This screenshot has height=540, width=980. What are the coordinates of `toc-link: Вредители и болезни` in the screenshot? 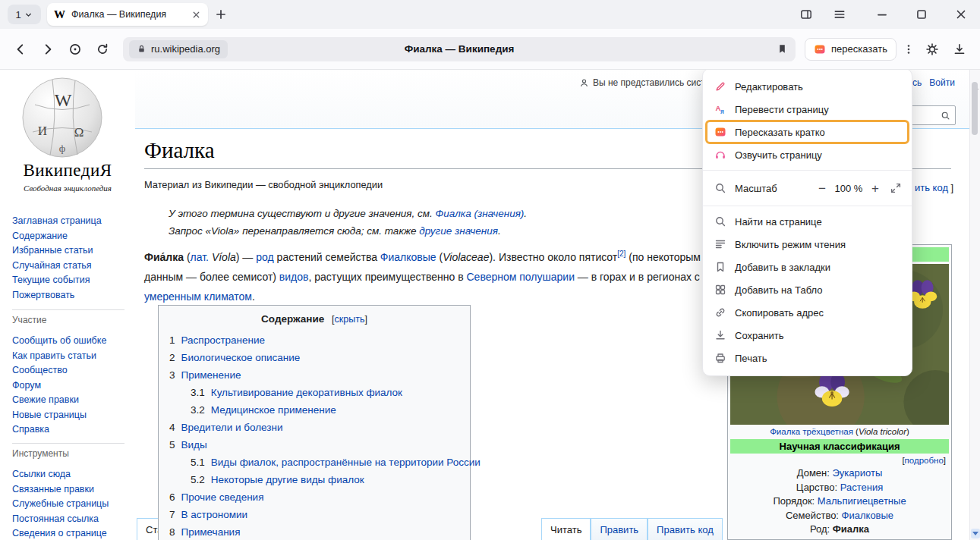 It's located at (232, 428).